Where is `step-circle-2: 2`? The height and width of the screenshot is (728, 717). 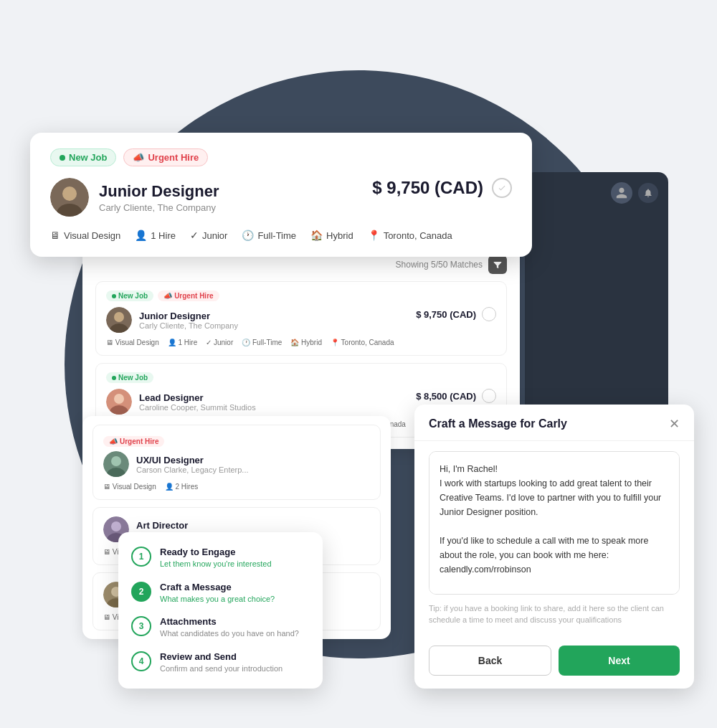 step-circle-2: 2 is located at coordinates (141, 592).